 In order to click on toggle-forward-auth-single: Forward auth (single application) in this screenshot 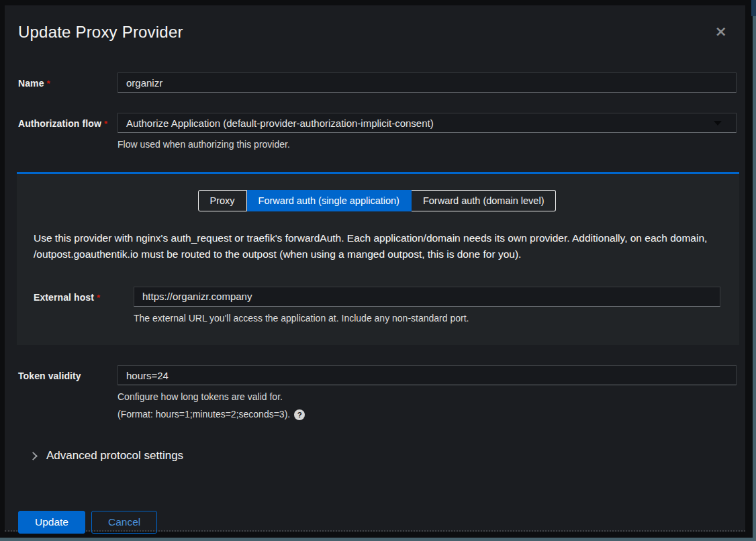, I will do `click(329, 201)`.